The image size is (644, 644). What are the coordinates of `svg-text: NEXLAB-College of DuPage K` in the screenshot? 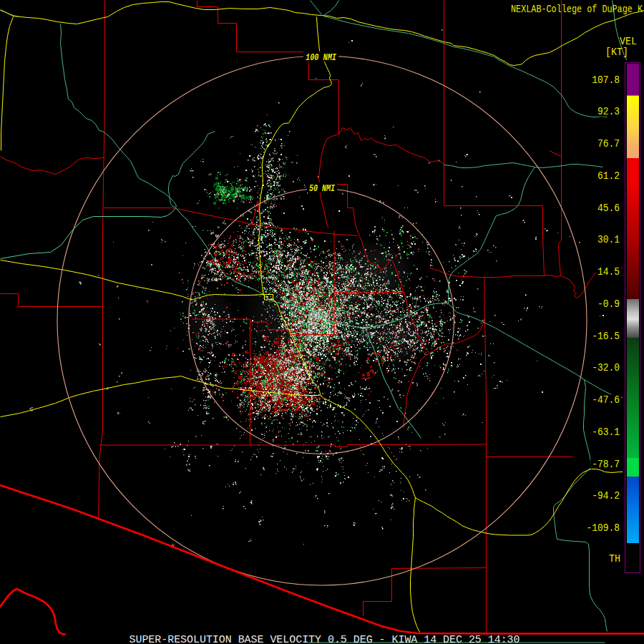 It's located at (577, 10).